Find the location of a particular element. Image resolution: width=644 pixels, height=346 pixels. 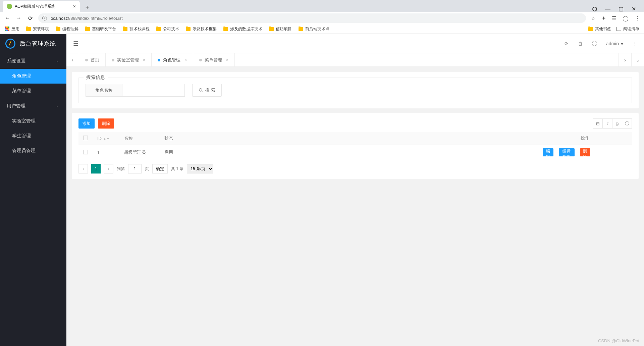

tab-home: 首页 is located at coordinates (93, 60).